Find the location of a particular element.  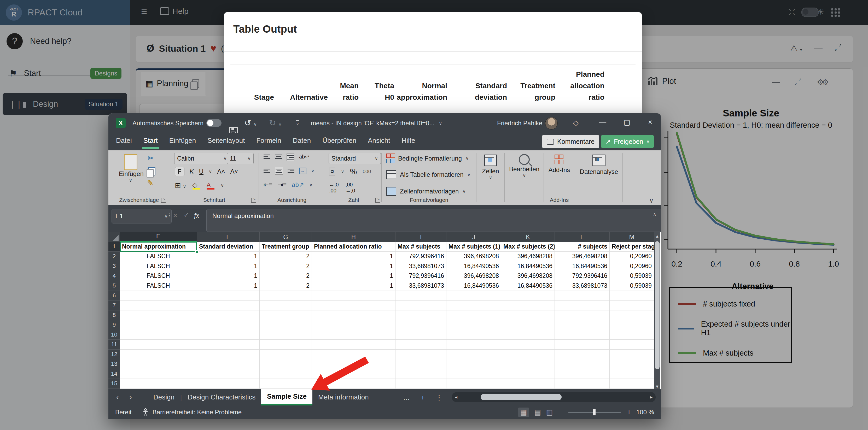

zoom-slider is located at coordinates (594, 412).